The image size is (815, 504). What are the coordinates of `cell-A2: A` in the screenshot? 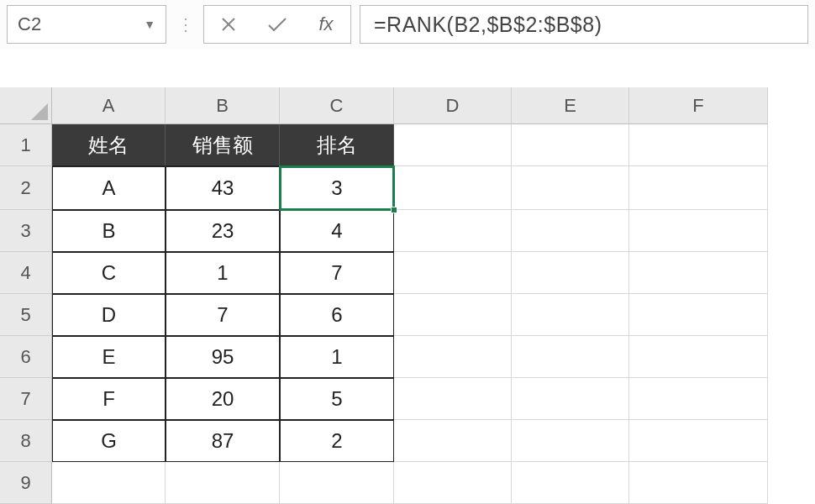 It's located at (109, 188).